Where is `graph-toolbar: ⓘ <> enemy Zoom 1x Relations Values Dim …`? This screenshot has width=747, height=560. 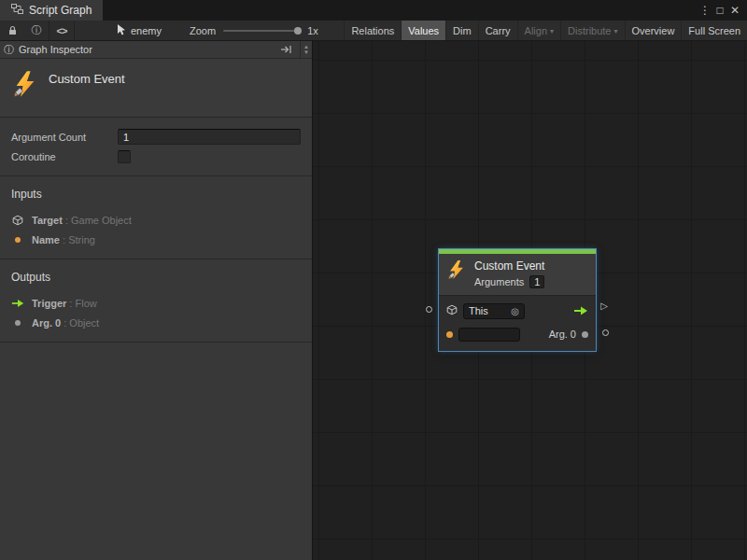 graph-toolbar: ⓘ <> enemy Zoom 1x Relations Values Dim … is located at coordinates (374, 31).